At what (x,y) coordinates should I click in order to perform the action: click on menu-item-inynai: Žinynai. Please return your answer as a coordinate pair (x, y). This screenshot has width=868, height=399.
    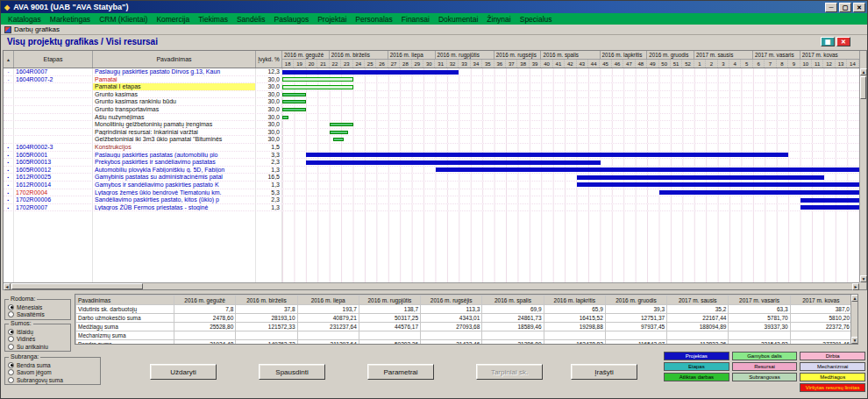
    Looking at the image, I should click on (498, 19).